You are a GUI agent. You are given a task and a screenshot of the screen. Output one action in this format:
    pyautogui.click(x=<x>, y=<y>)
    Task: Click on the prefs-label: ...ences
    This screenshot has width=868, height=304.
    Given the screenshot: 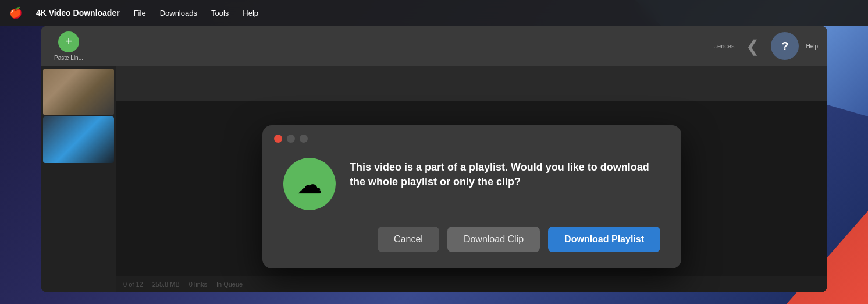 What is the action you would take?
    pyautogui.click(x=724, y=46)
    